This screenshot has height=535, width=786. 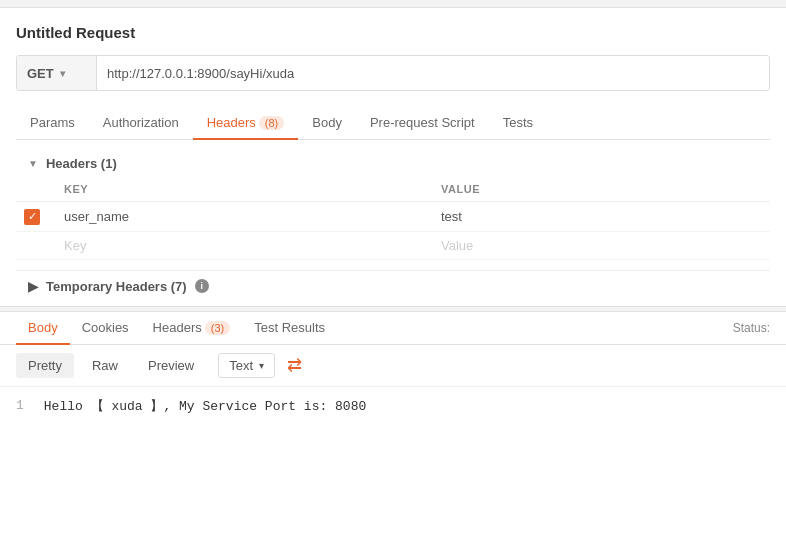 What do you see at coordinates (262, 366) in the screenshot?
I see `format-dropdown-arrow: ▾` at bounding box center [262, 366].